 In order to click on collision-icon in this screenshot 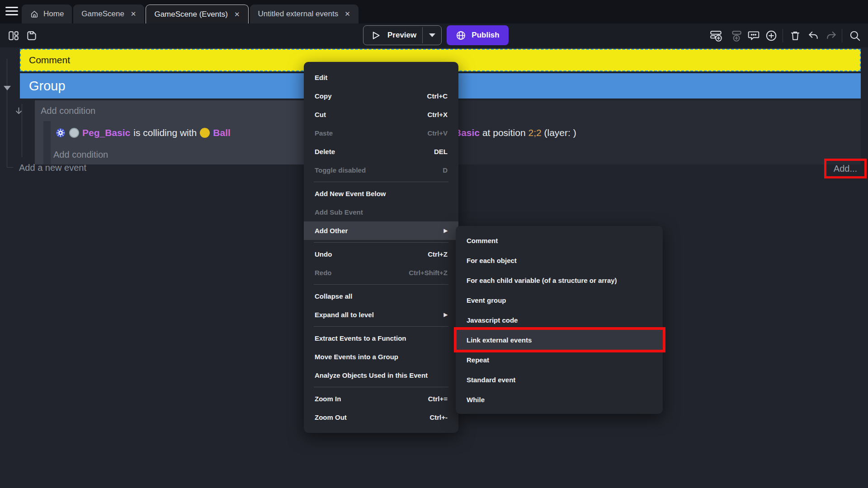, I will do `click(61, 133)`.